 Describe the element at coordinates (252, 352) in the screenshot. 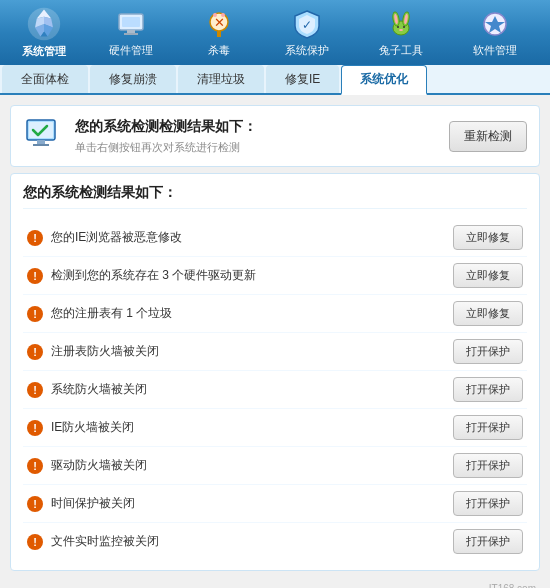

I see `result-text: 注册表防火墙被关闭` at that location.